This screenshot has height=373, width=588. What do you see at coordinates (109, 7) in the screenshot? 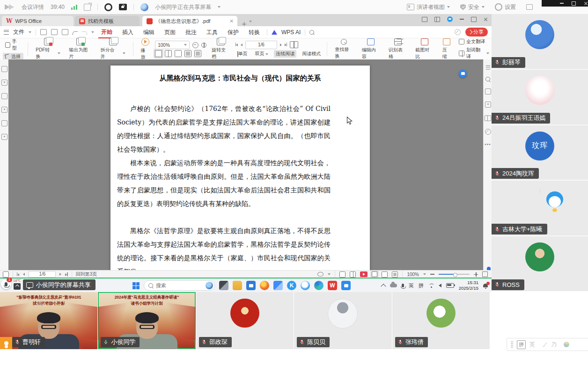
I see `record-icon` at bounding box center [109, 7].